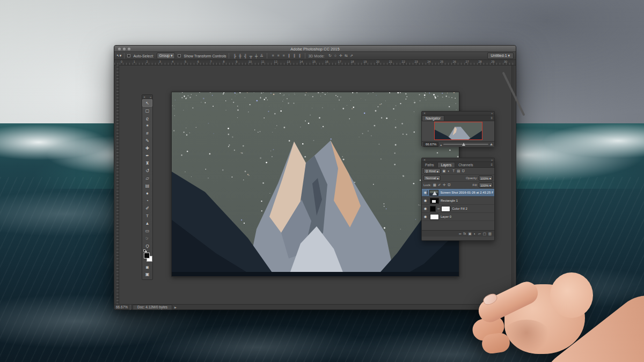 This screenshot has height=362, width=644. What do you see at coordinates (273, 56) in the screenshot?
I see `distribute-top-edges-icon: ≡` at bounding box center [273, 56].